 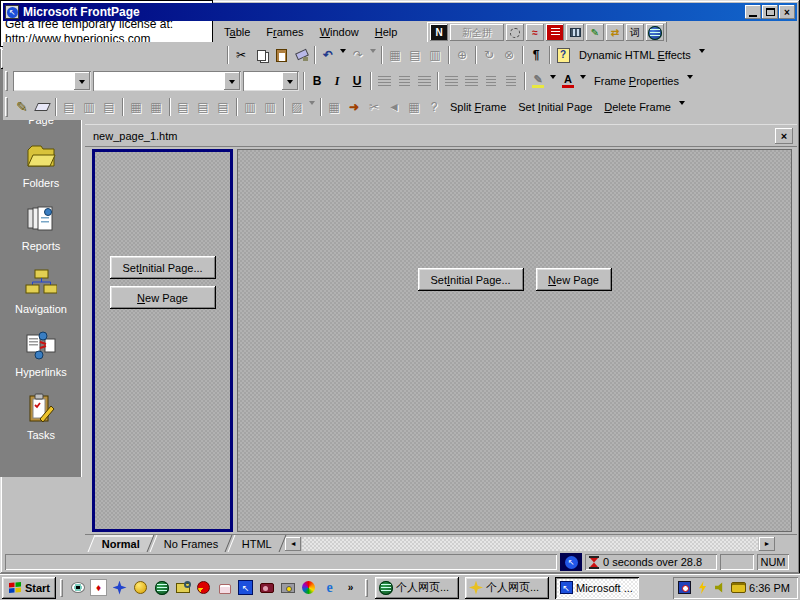 I want to click on taskbar-window-personal-web-2: 个人网页..., so click(x=507, y=588).